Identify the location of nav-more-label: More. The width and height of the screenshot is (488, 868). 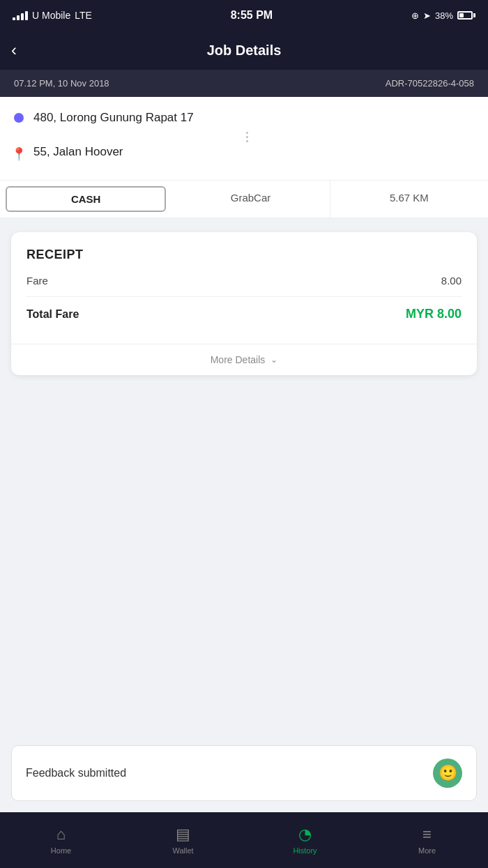
(427, 851).